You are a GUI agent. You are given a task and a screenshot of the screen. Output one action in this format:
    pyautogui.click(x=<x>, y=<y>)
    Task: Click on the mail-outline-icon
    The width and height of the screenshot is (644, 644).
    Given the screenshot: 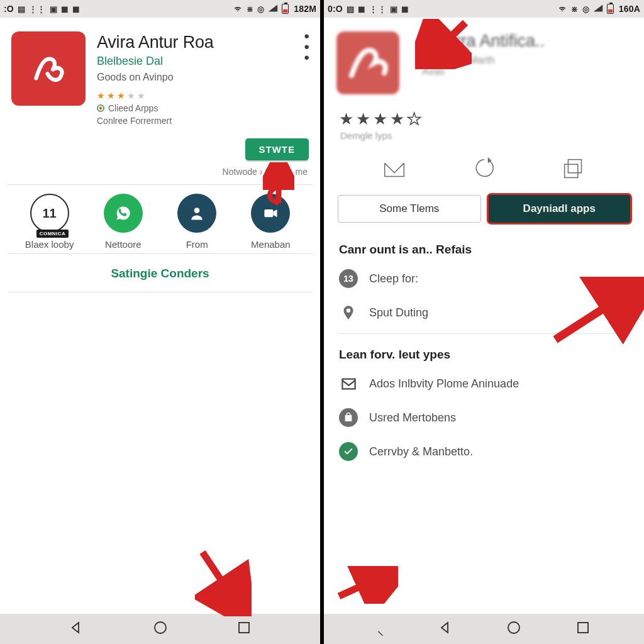 What is the action you would take?
    pyautogui.click(x=394, y=170)
    